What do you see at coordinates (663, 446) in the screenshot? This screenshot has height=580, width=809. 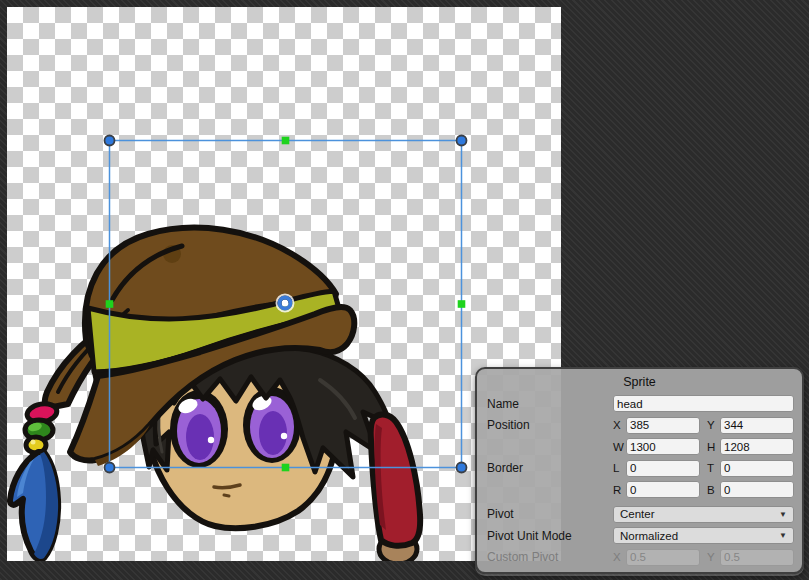 I see `position-w-input` at bounding box center [663, 446].